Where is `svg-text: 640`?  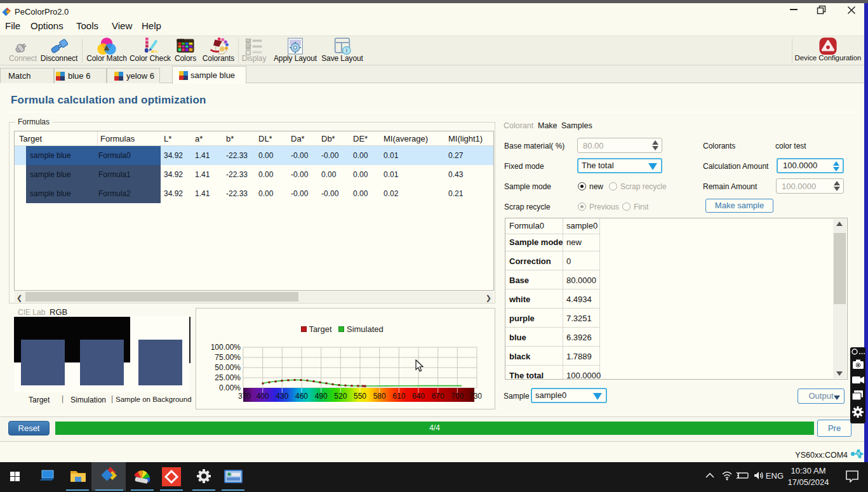
svg-text: 640 is located at coordinates (418, 396).